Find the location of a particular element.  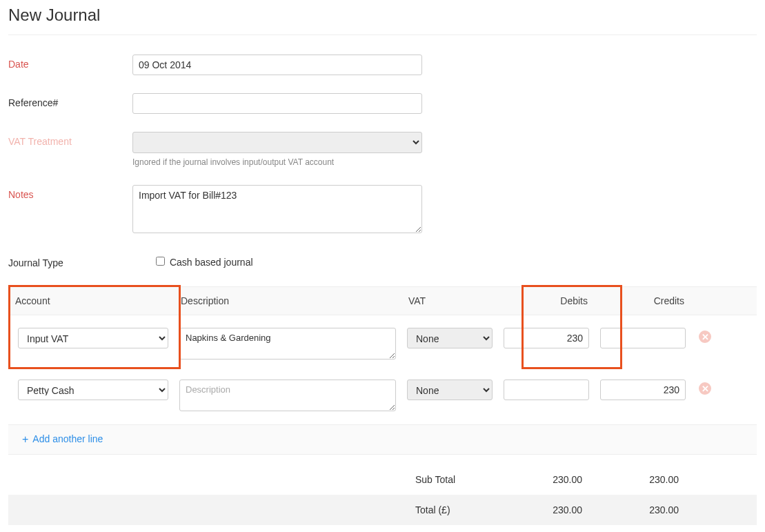

row1-vat-select: None is located at coordinates (450, 338).